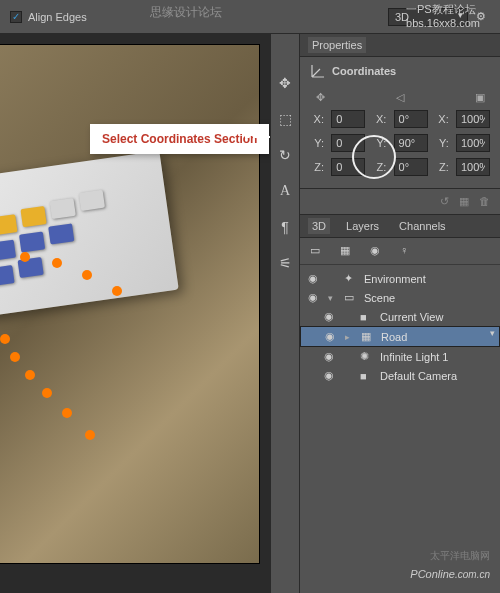 This screenshot has width=500, height=593. I want to click on y-position-input, so click(348, 143).